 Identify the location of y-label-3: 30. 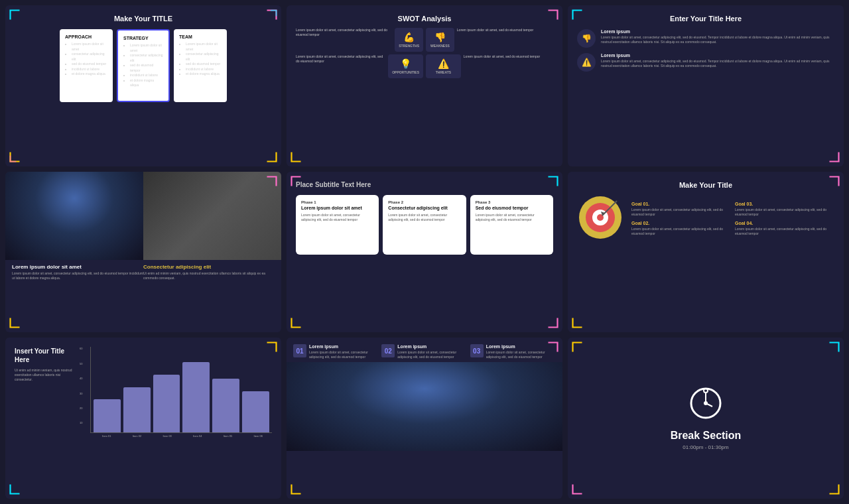
(84, 394).